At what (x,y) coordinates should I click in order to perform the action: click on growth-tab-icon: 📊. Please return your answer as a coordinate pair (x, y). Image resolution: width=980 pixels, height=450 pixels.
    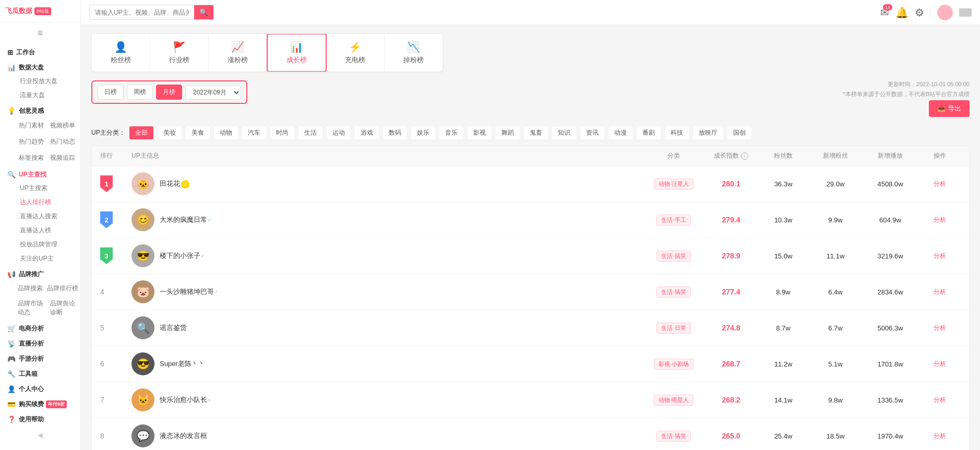
    Looking at the image, I should click on (296, 47).